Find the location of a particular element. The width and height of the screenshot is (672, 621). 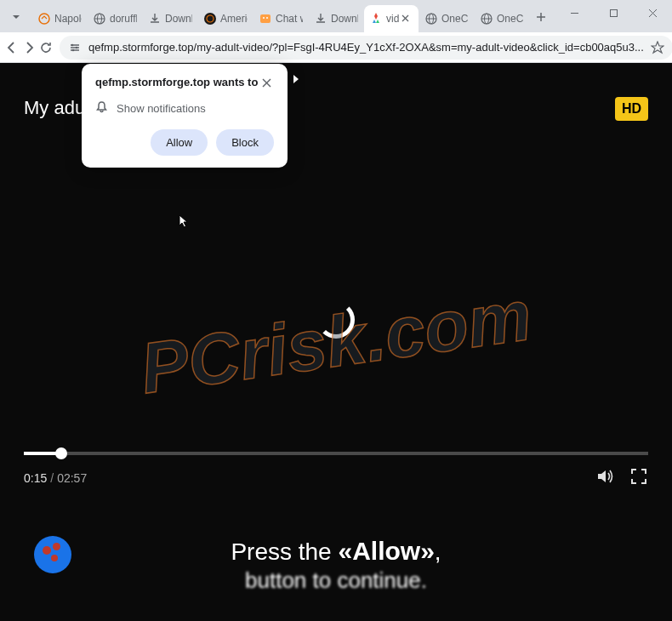

notification-title: qefmp.stormforge.top wants to is located at coordinates (177, 82).